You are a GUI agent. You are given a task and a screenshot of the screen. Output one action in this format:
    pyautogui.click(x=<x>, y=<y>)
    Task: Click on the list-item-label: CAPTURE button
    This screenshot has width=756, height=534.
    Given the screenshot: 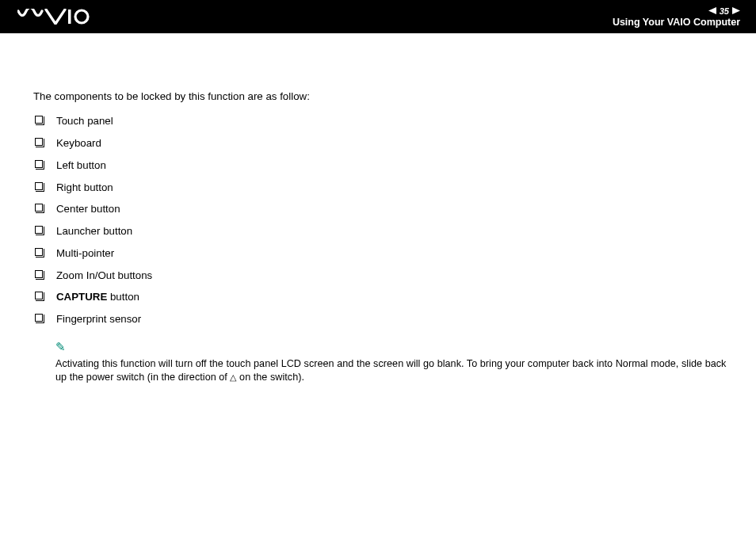 What is the action you would take?
    pyautogui.click(x=98, y=296)
    